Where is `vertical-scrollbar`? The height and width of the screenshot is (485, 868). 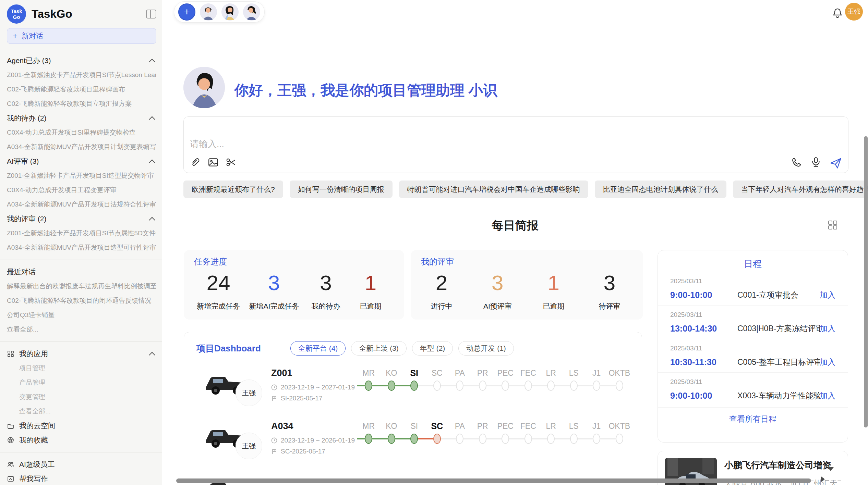
vertical-scrollbar is located at coordinates (866, 282).